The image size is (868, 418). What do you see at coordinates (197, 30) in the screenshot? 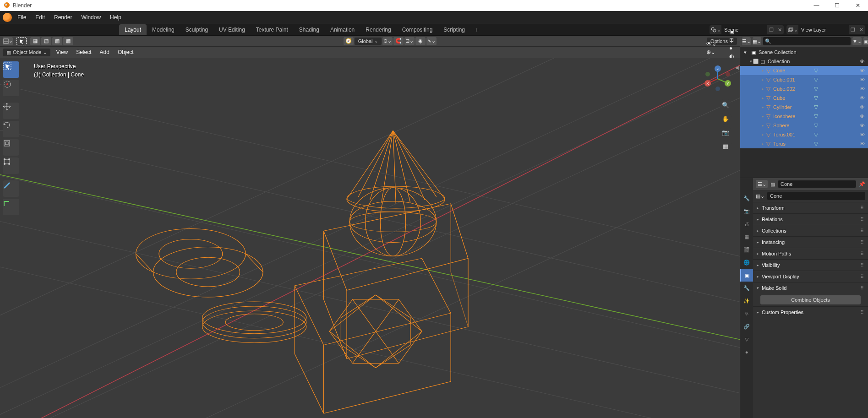
I see `tab-sculpting: Sculpting` at bounding box center [197, 30].